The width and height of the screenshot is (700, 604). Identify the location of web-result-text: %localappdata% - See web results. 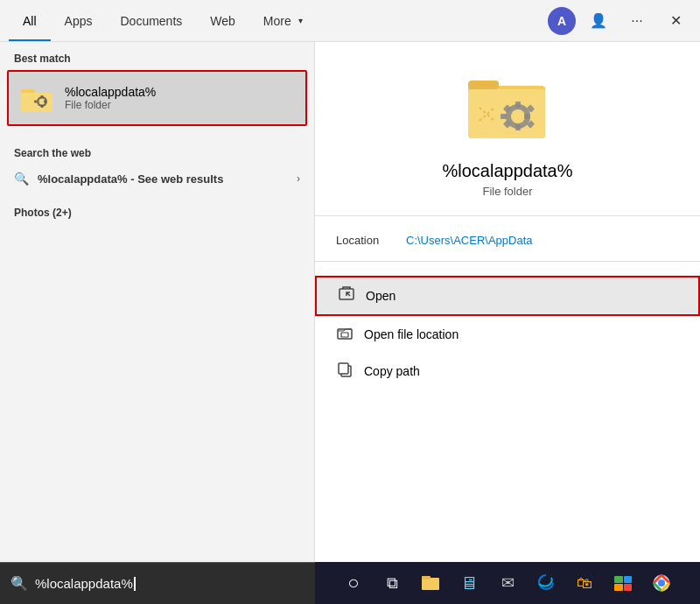
(167, 179).